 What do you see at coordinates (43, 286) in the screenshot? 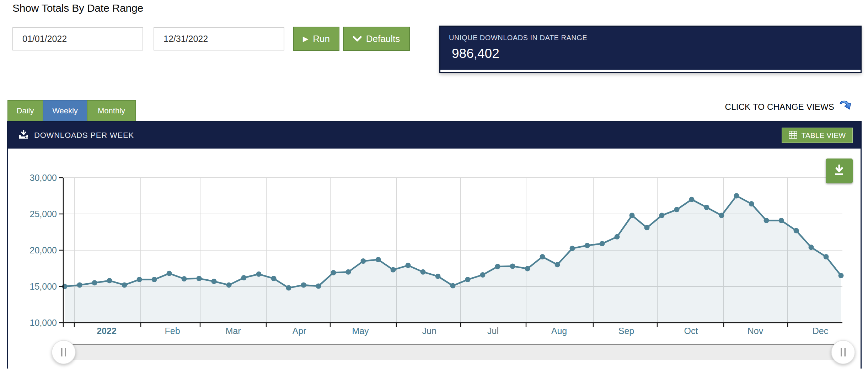
I see `y-axis-label: 15,000` at bounding box center [43, 286].